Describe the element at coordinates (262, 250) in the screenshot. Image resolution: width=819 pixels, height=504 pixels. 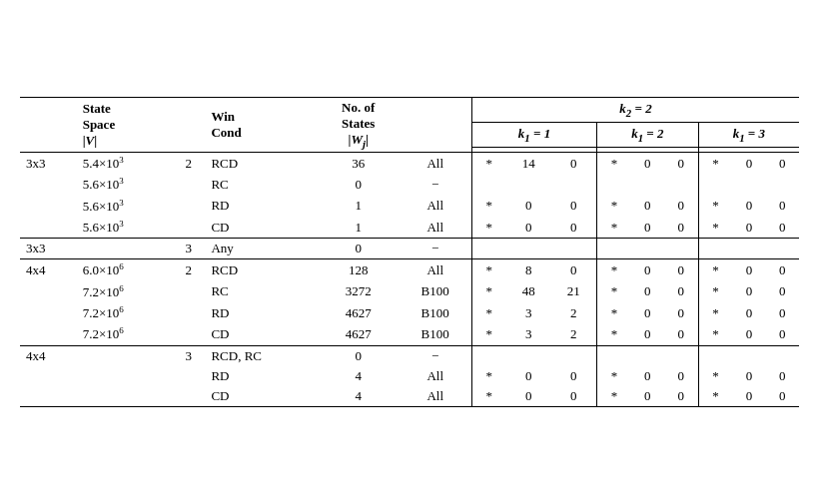
I see `win-cond-cell: Any` at that location.